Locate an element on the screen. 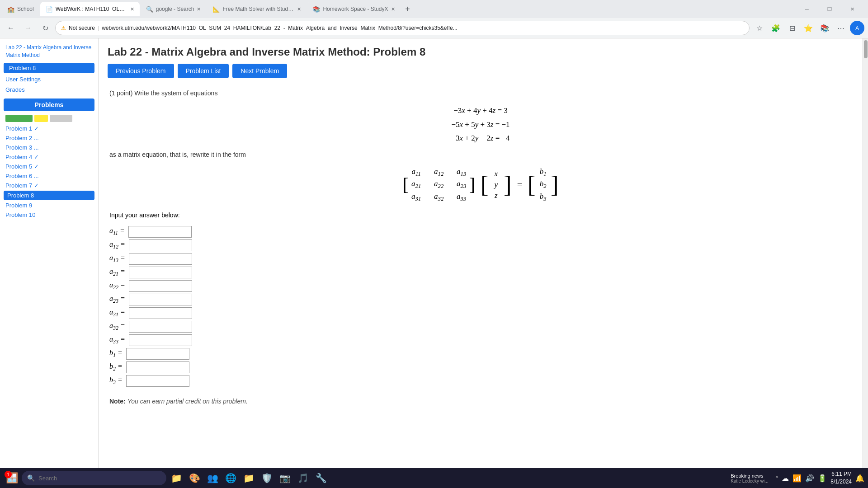 This screenshot has height=488, width=868. tray-wifi-icon: 📶 is located at coordinates (797, 478).